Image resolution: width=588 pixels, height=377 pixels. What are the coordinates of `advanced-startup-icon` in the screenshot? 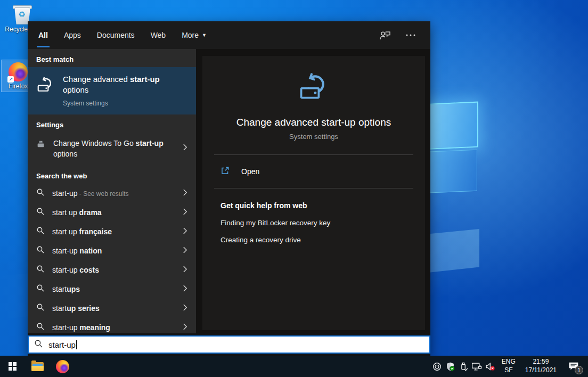 It's located at (46, 91).